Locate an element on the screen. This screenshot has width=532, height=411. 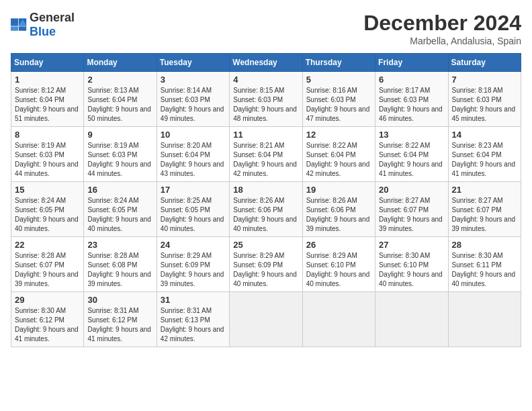
day-number: 10 is located at coordinates (193, 134).